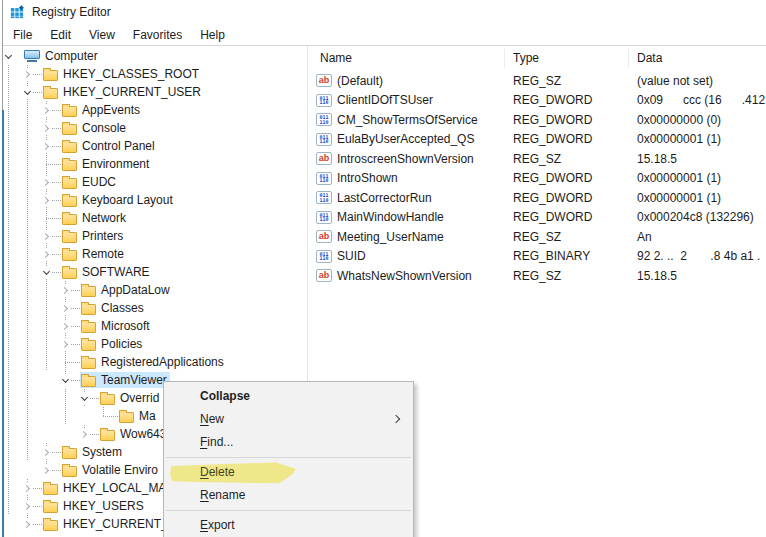 Image resolution: width=766 pixels, height=537 pixels. I want to click on context-menu-item-new: New, so click(288, 420).